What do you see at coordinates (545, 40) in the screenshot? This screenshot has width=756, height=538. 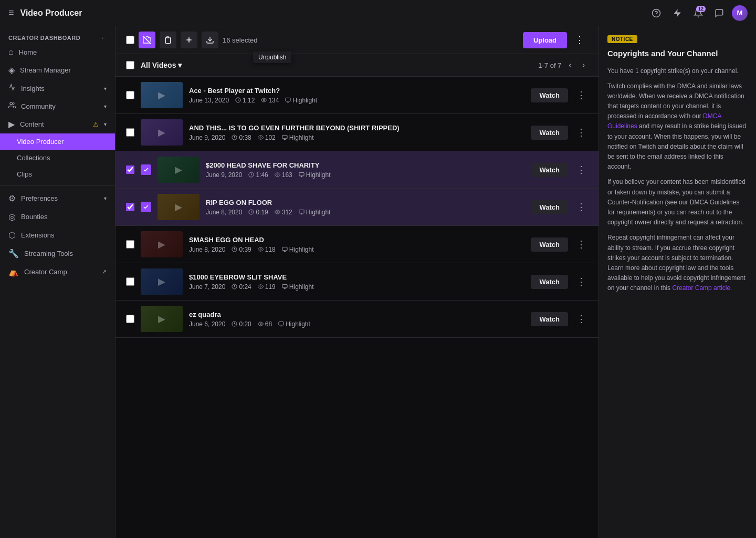 I see `upload-button: Upload` at bounding box center [545, 40].